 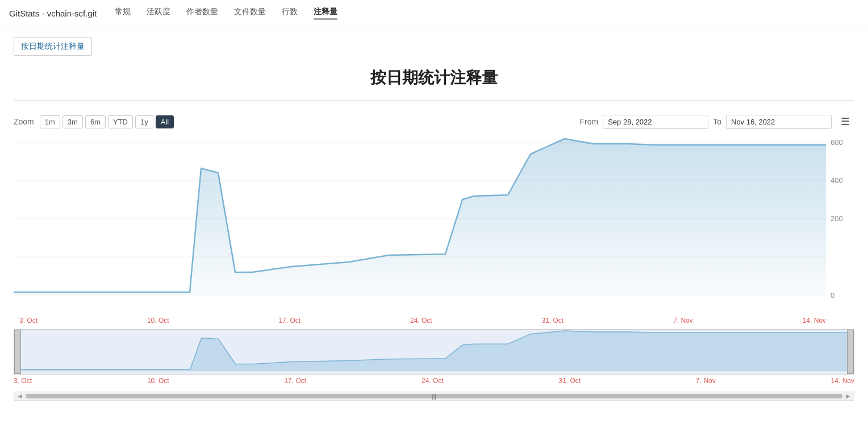 I want to click on to-date-input, so click(x=779, y=122).